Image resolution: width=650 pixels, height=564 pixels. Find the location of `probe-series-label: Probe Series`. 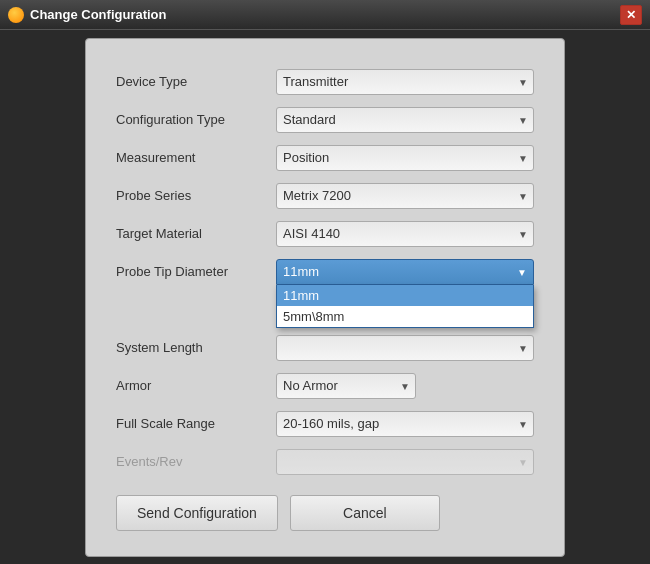

probe-series-label: Probe Series is located at coordinates (196, 196).